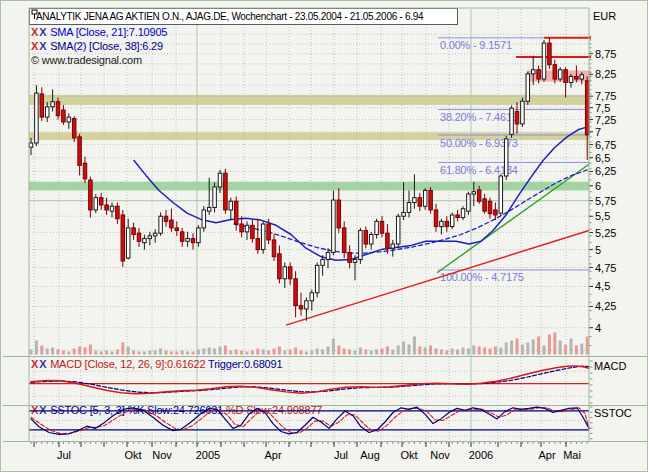  What do you see at coordinates (176, 410) in the screenshot?
I see `sstoc-legend: XX SSTOC [5, 3, 3] %K Slow:24.726631 %D …` at bounding box center [176, 410].